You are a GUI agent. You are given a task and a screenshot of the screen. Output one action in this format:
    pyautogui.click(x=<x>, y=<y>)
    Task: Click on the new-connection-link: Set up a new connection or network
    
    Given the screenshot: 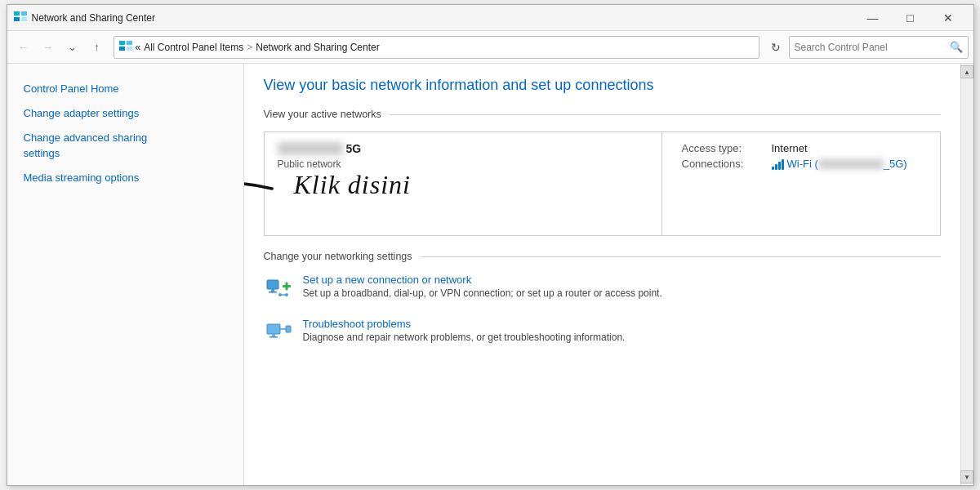 What is the action you would take?
    pyautogui.click(x=483, y=279)
    